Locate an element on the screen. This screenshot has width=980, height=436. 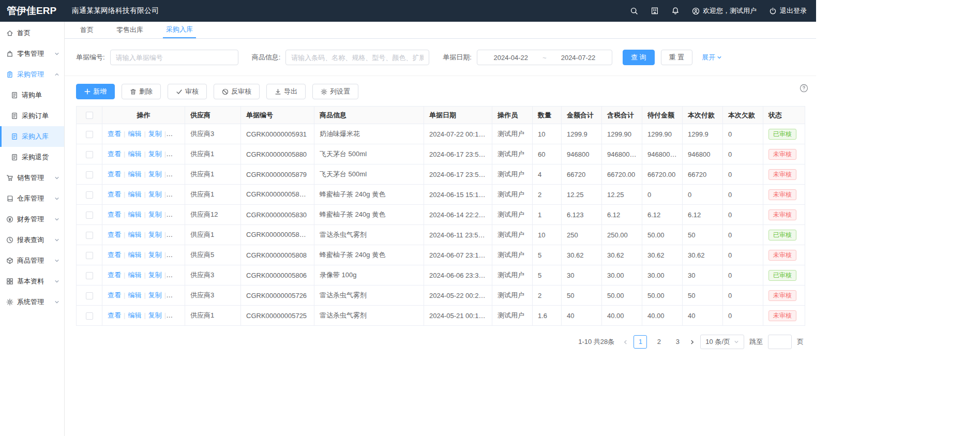
audit-button: 审核 is located at coordinates (187, 92).